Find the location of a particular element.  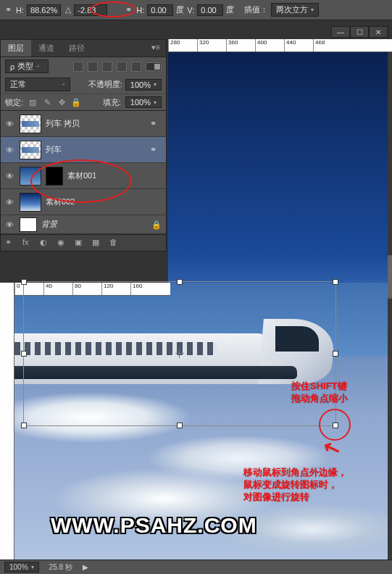

opacity-label: 不透明度: is located at coordinates (106, 84).